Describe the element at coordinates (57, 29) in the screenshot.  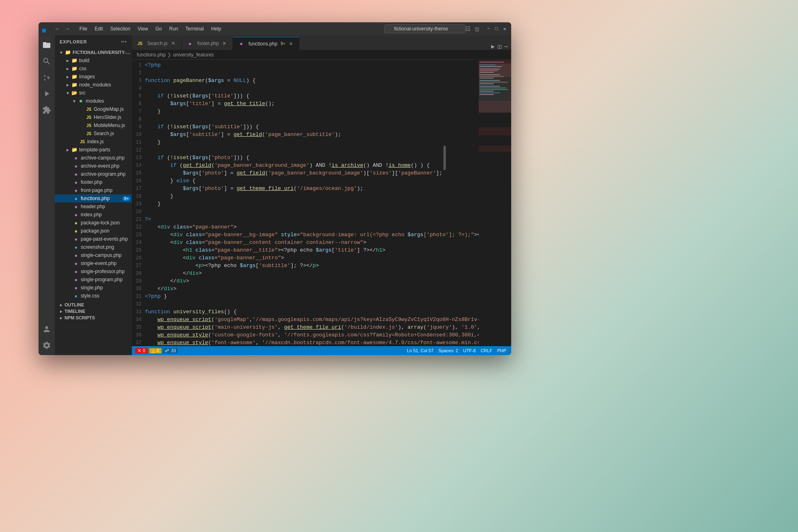
I see `back-button: ←` at that location.